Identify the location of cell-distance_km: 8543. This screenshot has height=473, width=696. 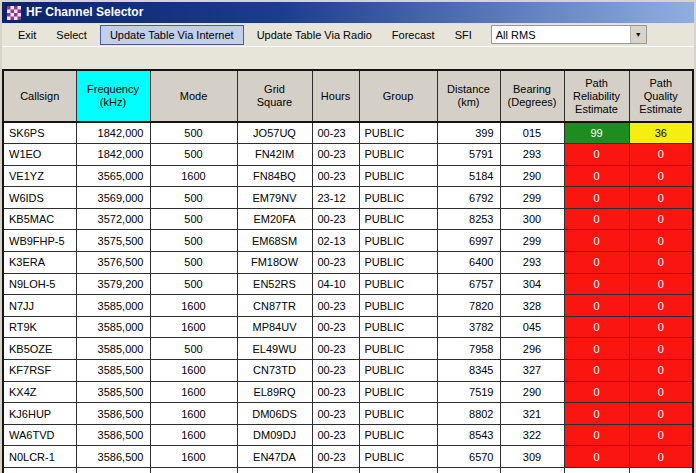
(468, 435).